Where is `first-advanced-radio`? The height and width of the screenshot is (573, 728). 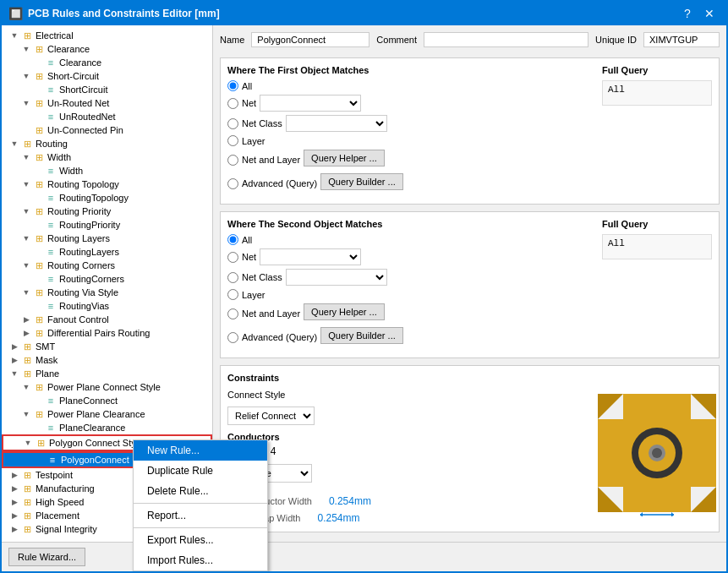 first-advanced-radio is located at coordinates (233, 184).